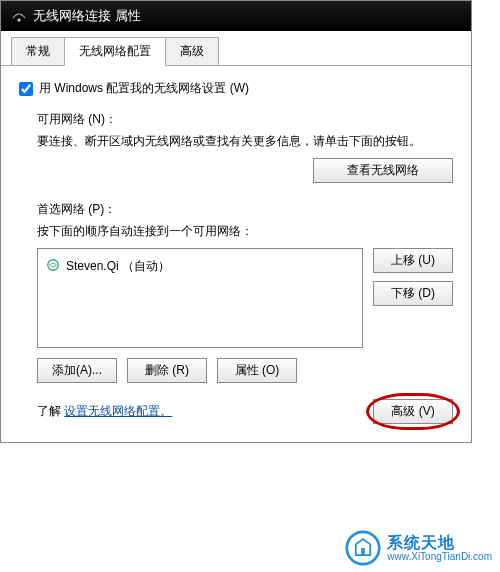  Describe the element at coordinates (245, 412) in the screenshot. I see `footer-row: 了解 设置无线网络配置。 高级 (V)` at that location.